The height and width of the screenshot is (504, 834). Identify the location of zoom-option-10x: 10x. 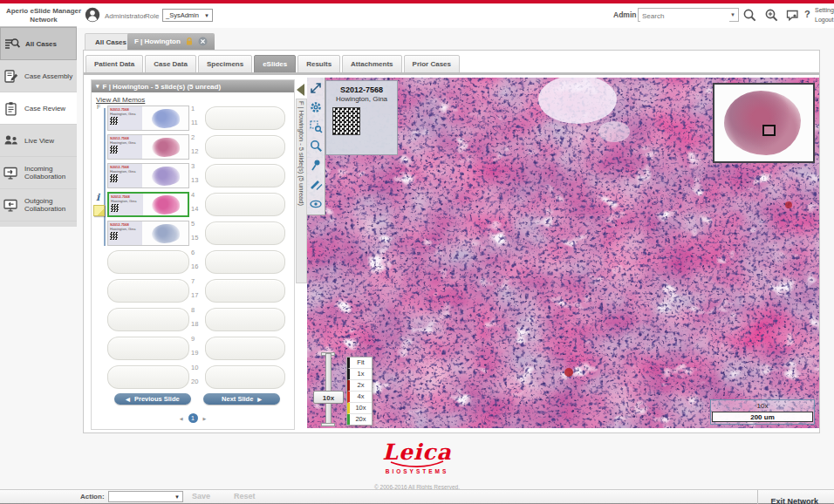
(359, 408).